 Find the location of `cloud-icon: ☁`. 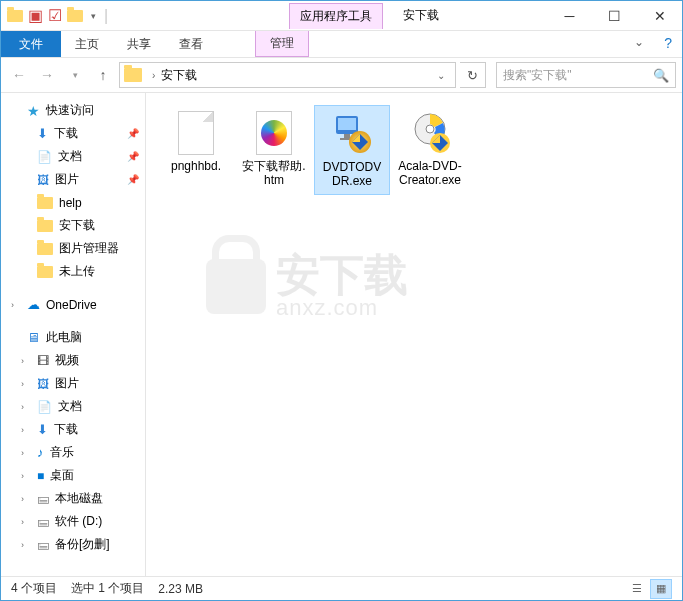

cloud-icon: ☁ is located at coordinates (34, 304).